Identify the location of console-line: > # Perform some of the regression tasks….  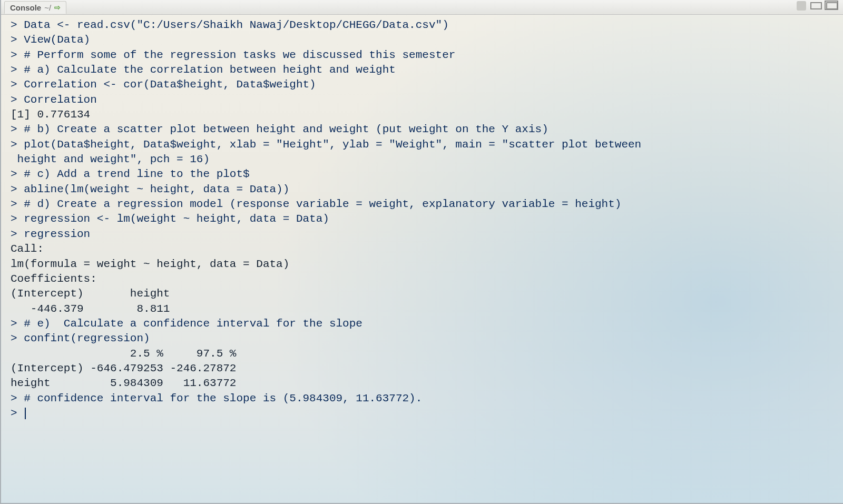
(422, 55).